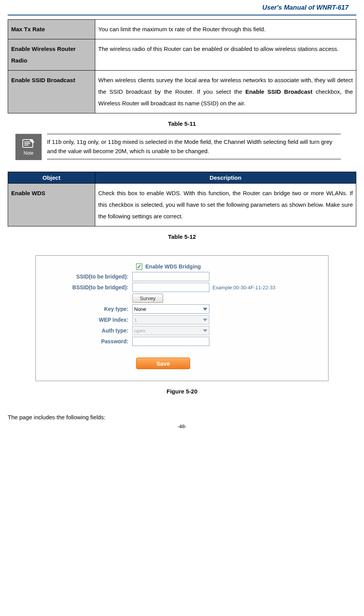 The width and height of the screenshot is (364, 616). What do you see at coordinates (148, 298) in the screenshot?
I see `survey-button: Survey` at bounding box center [148, 298].